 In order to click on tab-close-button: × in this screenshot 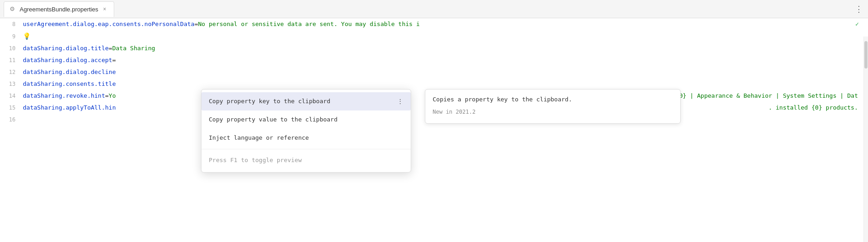, I will do `click(105, 9)`.